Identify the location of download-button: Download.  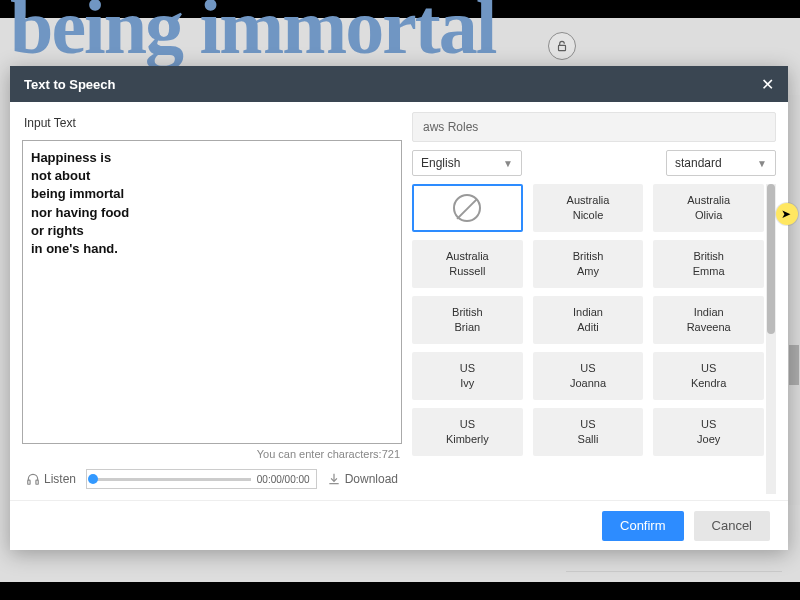
(362, 479).